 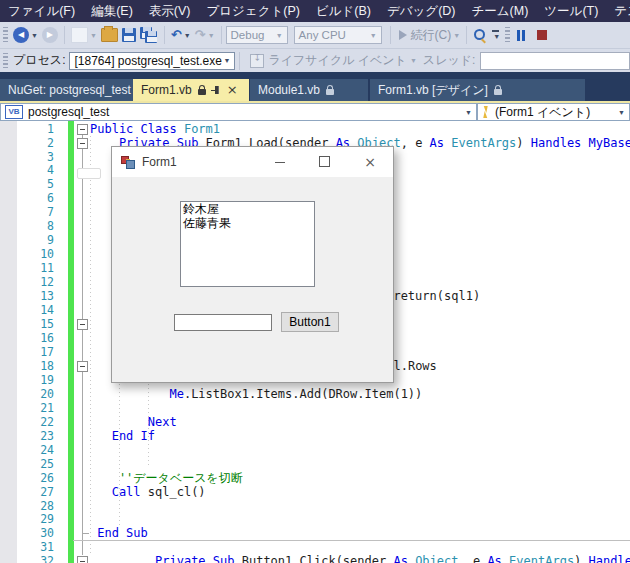 What do you see at coordinates (622, 112) in the screenshot?
I see `member-caret: ▼` at bounding box center [622, 112].